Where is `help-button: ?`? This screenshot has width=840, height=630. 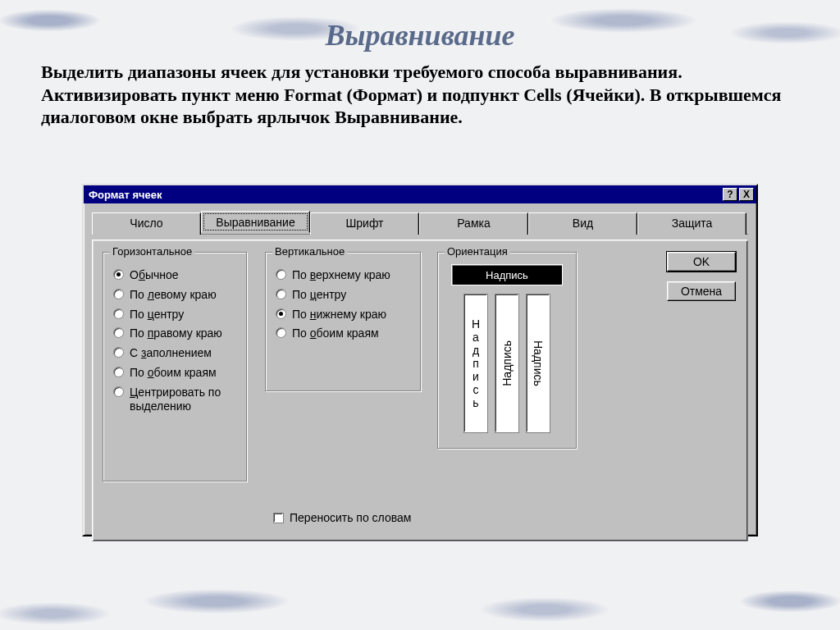
help-button: ? is located at coordinates (730, 194).